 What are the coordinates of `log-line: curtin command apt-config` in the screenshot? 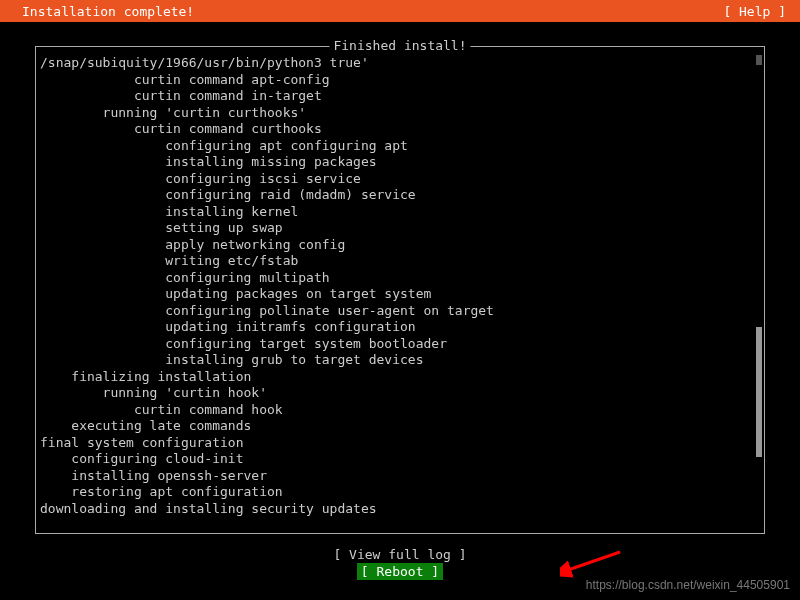 It's located at (397, 80).